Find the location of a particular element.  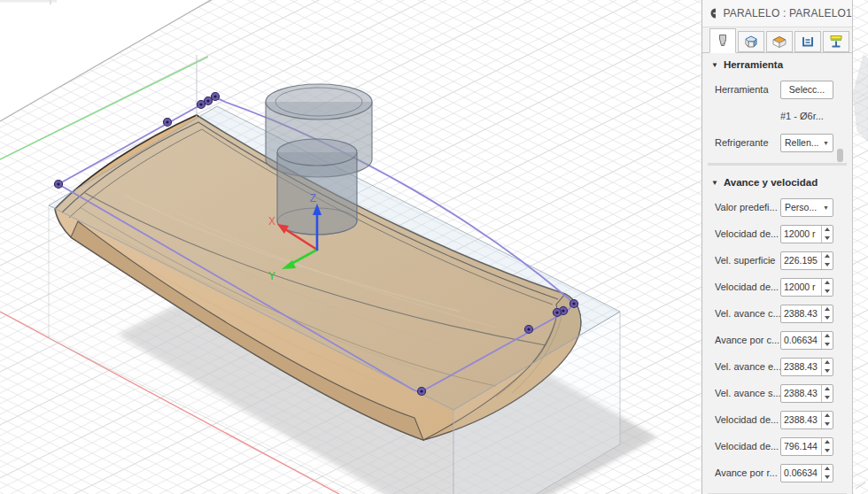

dropdown-value: Rellen... is located at coordinates (802, 143).